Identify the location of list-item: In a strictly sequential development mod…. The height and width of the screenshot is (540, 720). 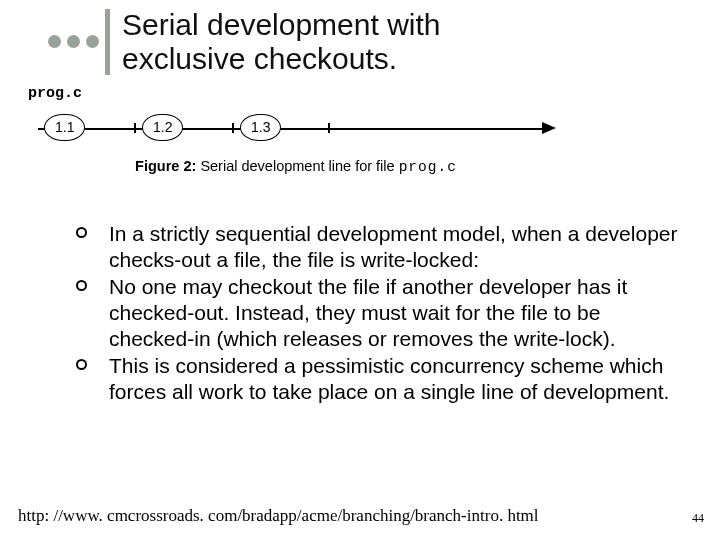
(380, 246).